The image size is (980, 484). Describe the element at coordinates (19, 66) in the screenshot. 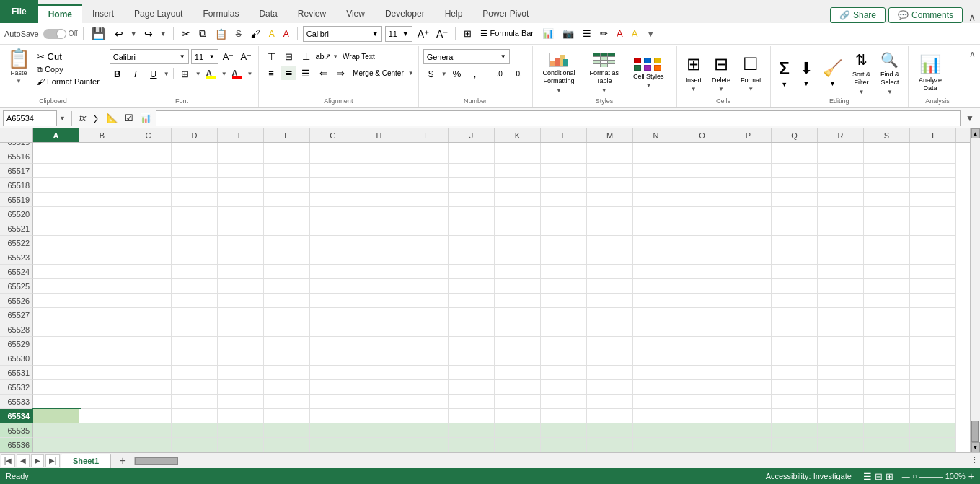

I see `paste-button: 📋 Paste ▼` at that location.